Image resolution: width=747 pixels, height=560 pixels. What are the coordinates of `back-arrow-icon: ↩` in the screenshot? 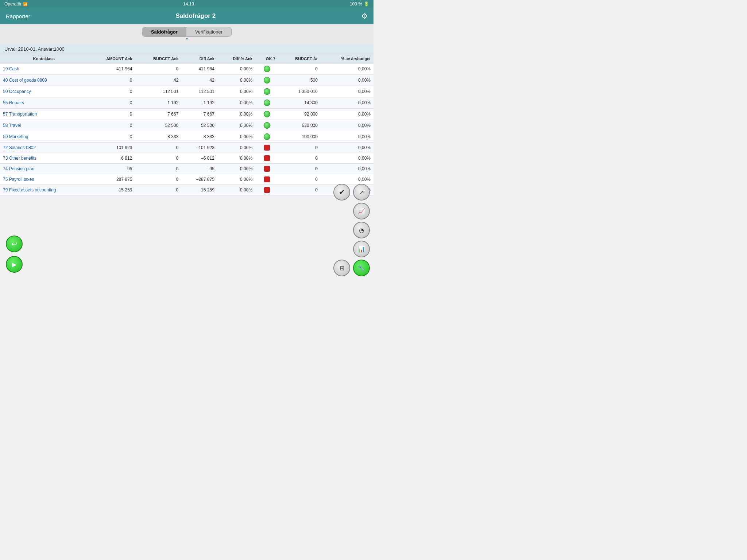 It's located at (15, 244).